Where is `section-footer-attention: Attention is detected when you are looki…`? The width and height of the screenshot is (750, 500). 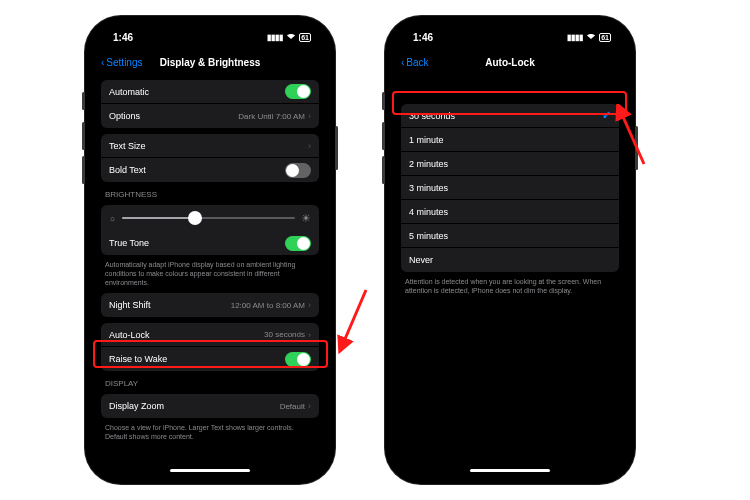
section-footer-attention: Attention is detected when you are looki… is located at coordinates (510, 287).